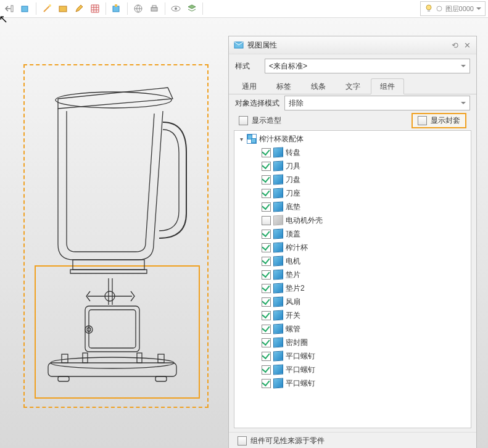 This screenshot has width=488, height=448. Describe the element at coordinates (252, 139) in the screenshot. I see `assembly-icon` at that location.